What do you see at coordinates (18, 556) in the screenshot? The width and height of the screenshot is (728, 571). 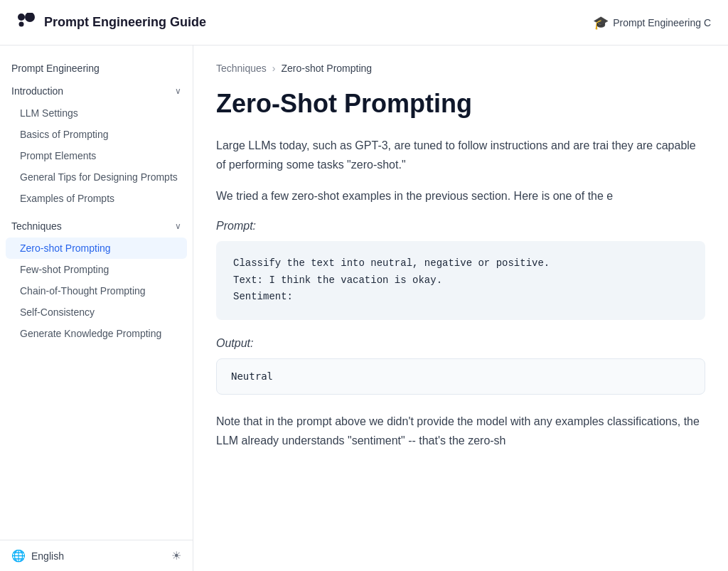 I see `globe-icon: 🌐` at bounding box center [18, 556].